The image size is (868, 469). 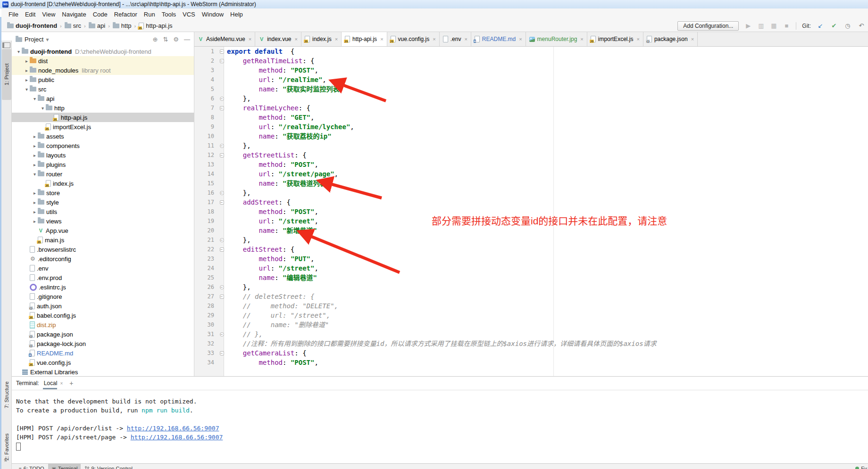 I want to click on code-line: 3 method: "POST",, so click(x=531, y=70).